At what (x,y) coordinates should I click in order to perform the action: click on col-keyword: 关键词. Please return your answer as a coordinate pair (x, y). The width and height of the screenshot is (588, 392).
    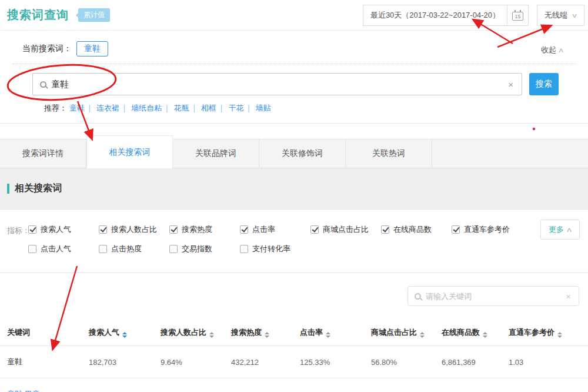
    Looking at the image, I should click on (45, 334).